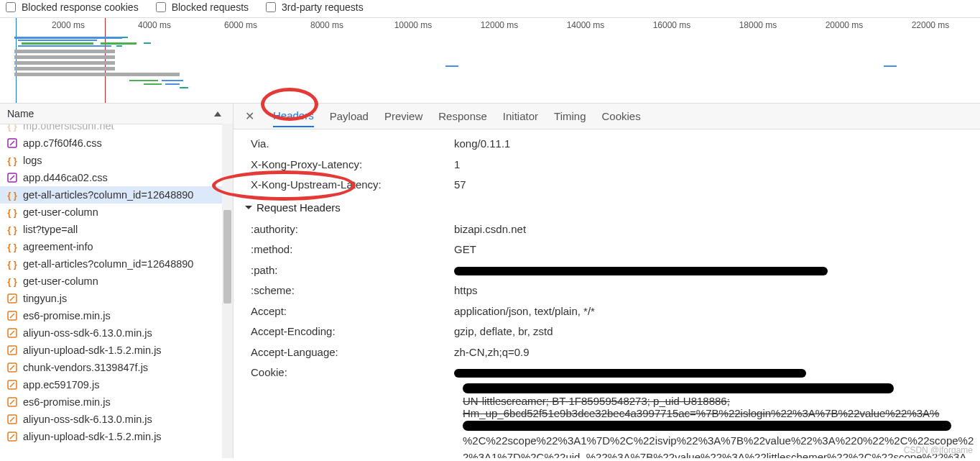 The height and width of the screenshot is (461, 980). I want to click on tab-timing: Timing, so click(570, 117).